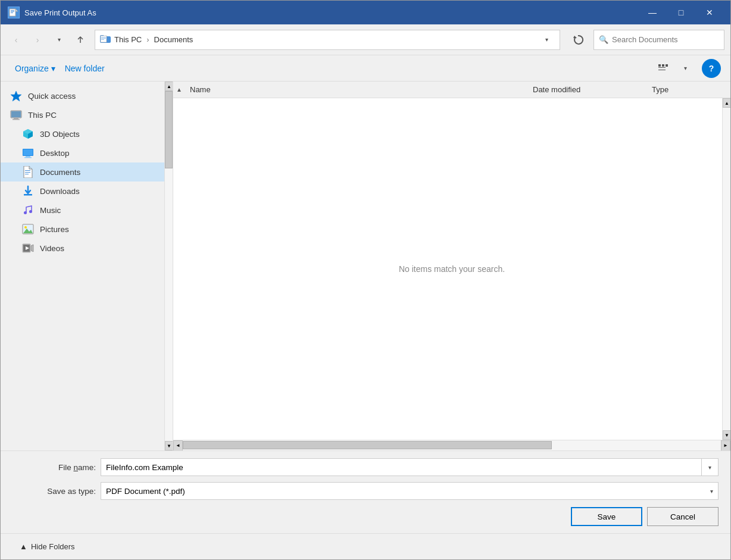 Image resolution: width=731 pixels, height=560 pixels. What do you see at coordinates (28, 153) in the screenshot?
I see `desktop-icon` at bounding box center [28, 153].